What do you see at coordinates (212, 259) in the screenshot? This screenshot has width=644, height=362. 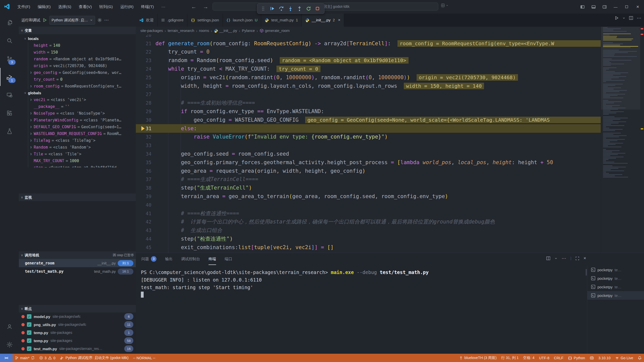 I see `panel-tab-终端: 终端` at bounding box center [212, 259].